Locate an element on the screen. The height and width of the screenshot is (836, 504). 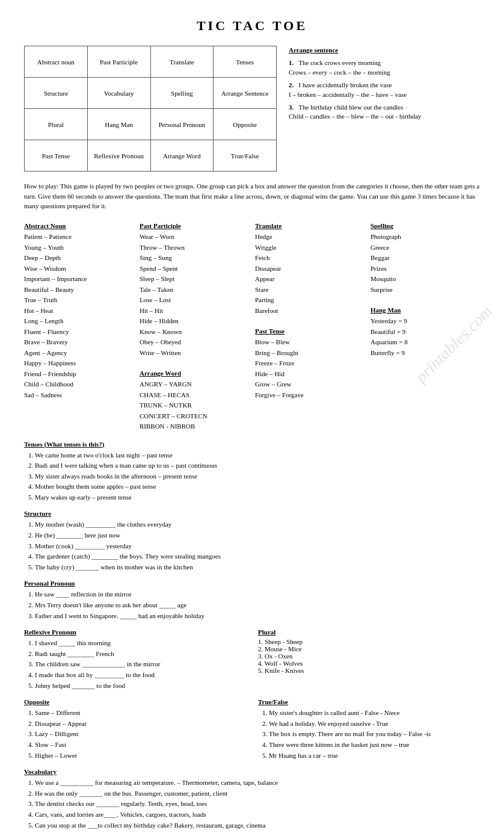
grid-cell: Past Participle is located at coordinates (119, 62).